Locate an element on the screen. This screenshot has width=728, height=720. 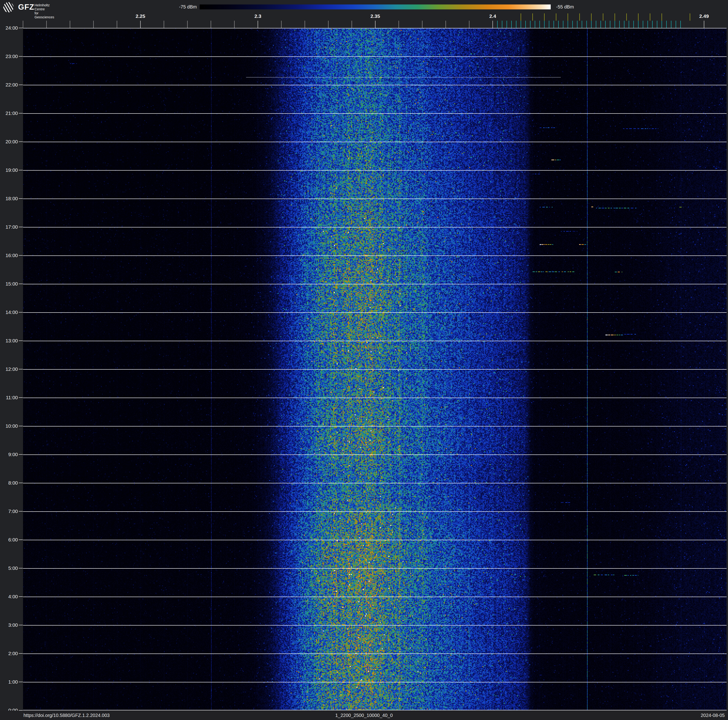
time-label: 24:00 is located at coordinates (9, 28).